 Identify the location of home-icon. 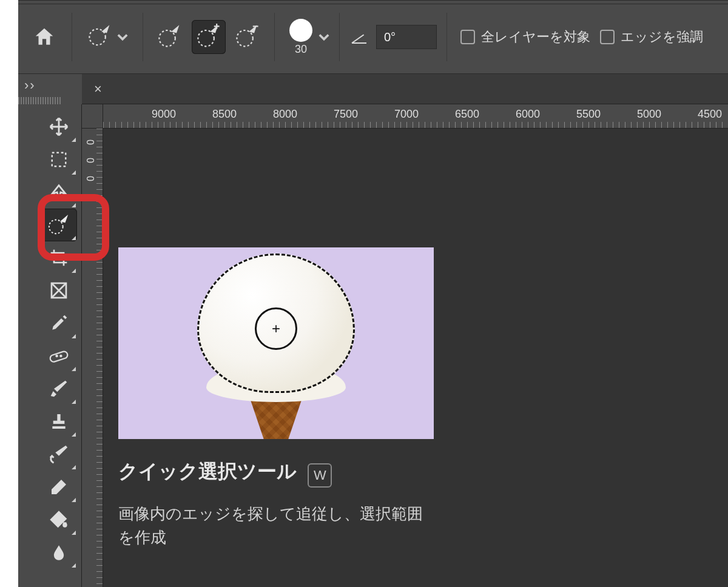
(44, 37).